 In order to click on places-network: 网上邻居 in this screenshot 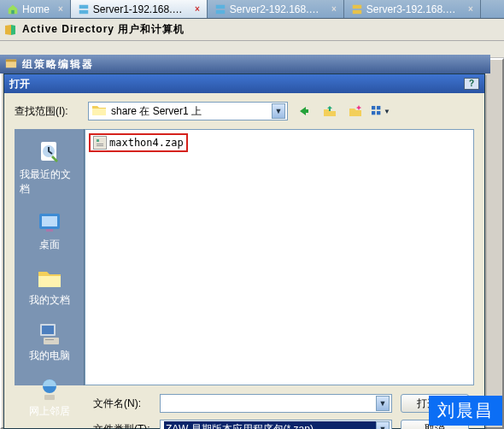, I will do `click(50, 397)`.